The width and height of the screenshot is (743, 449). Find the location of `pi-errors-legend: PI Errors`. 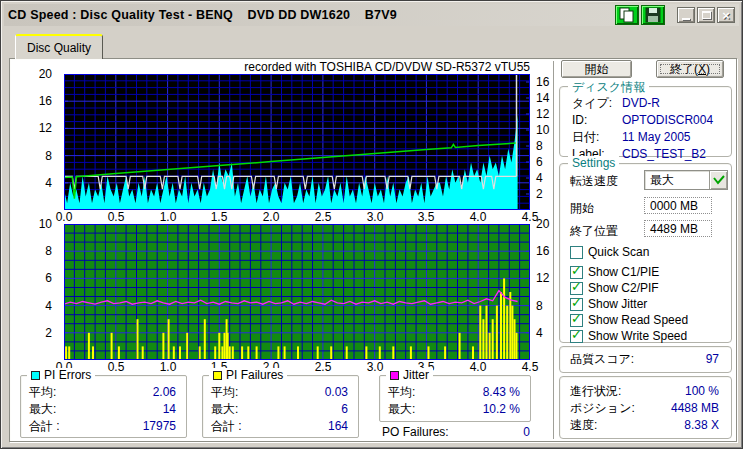

pi-errors-legend: PI Errors is located at coordinates (61, 375).